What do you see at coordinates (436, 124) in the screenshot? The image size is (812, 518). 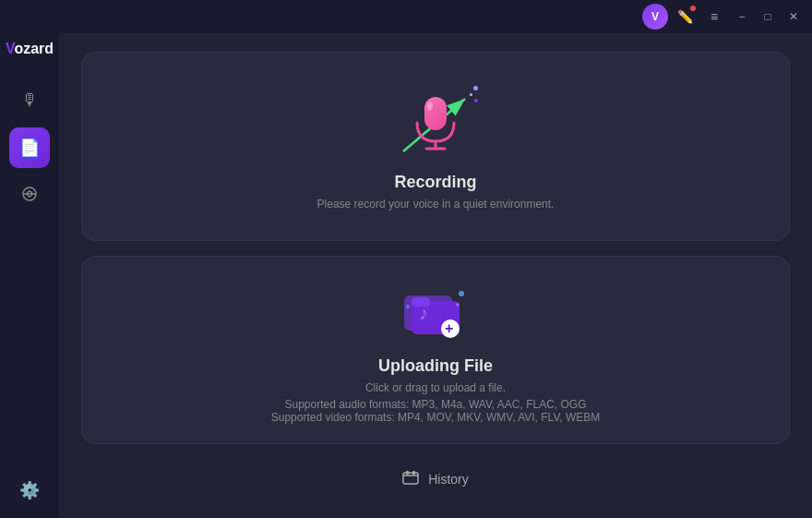 I see `recording-icon-area` at bounding box center [436, 124].